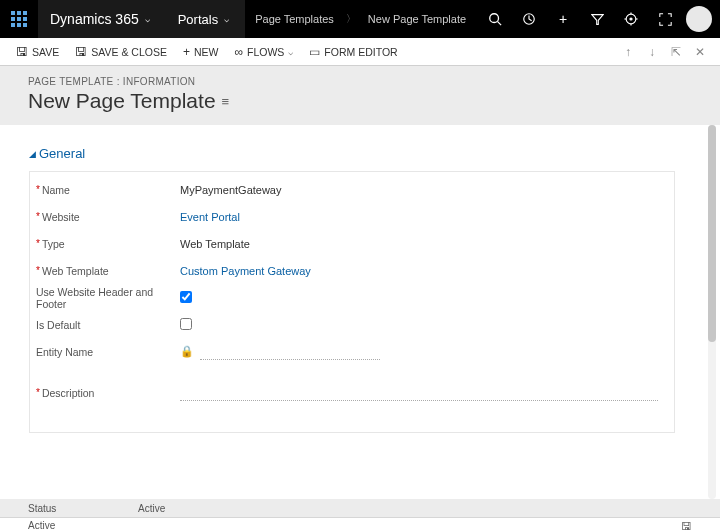 The width and height of the screenshot is (720, 532). I want to click on lock-icon: 🔒, so click(187, 352).